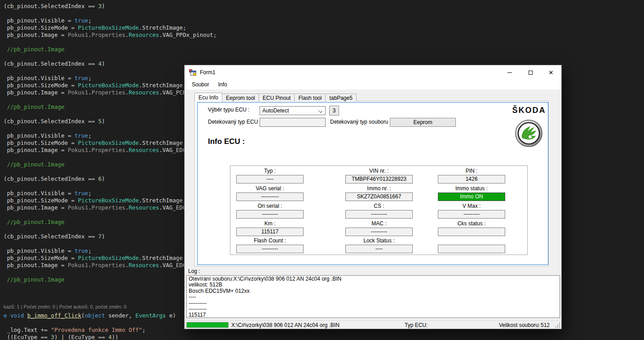 The image size is (644, 340). Describe the element at coordinates (208, 97) in the screenshot. I see `tab-ecu-info: Ecu Info` at that location.